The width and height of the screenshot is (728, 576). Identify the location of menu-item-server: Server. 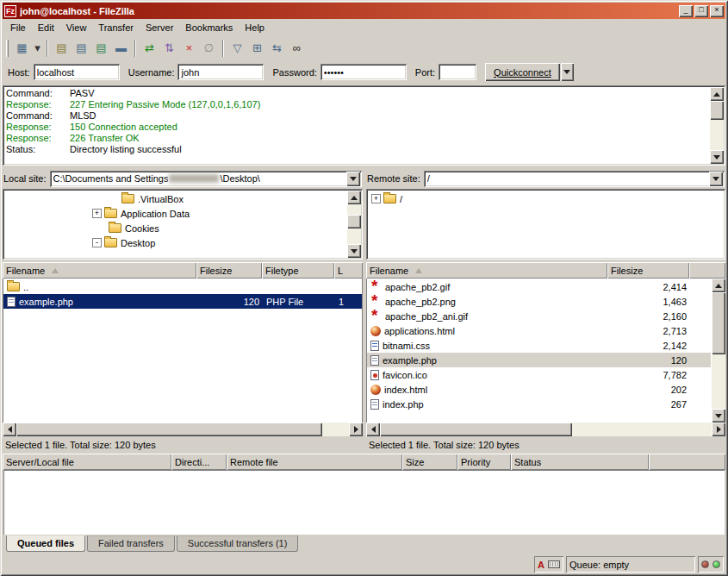
(159, 28).